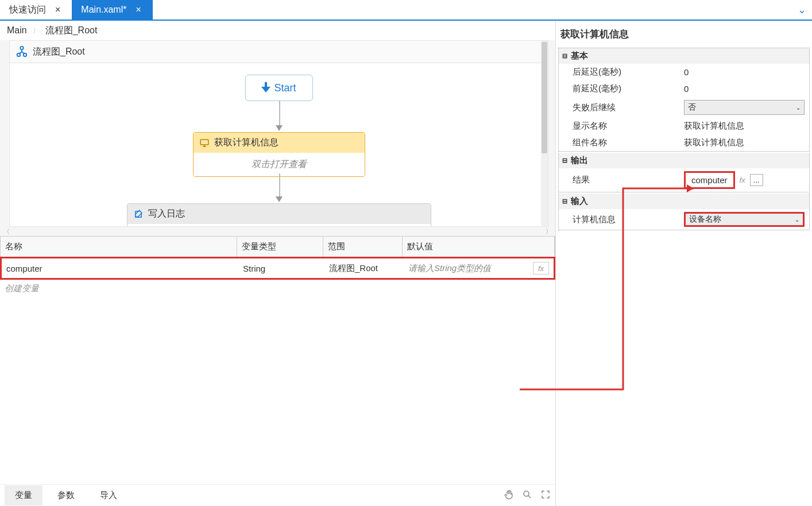 The height and width of the screenshot is (506, 812). Describe the element at coordinates (710, 180) in the screenshot. I see `prop-result-value: computer` at that location.